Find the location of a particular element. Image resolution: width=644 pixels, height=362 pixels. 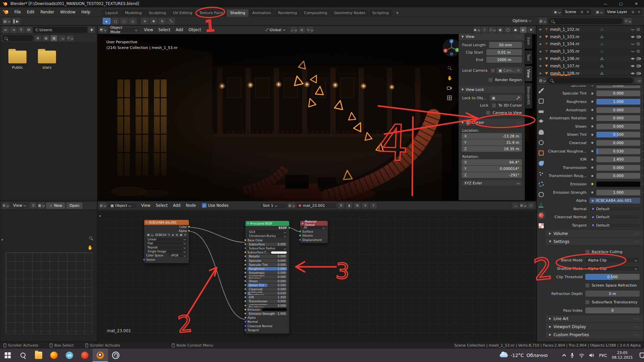

node-slider: Specular0.000 is located at coordinates (267, 261).